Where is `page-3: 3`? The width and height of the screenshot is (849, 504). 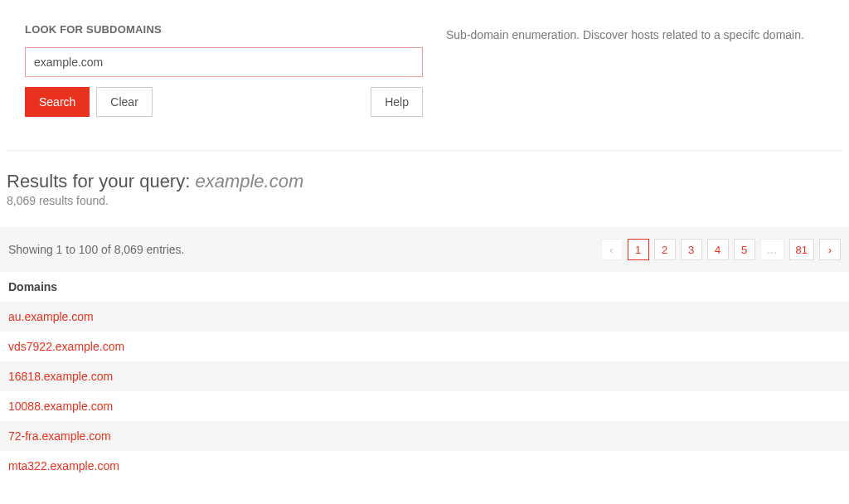
page-3: 3 is located at coordinates (691, 250).